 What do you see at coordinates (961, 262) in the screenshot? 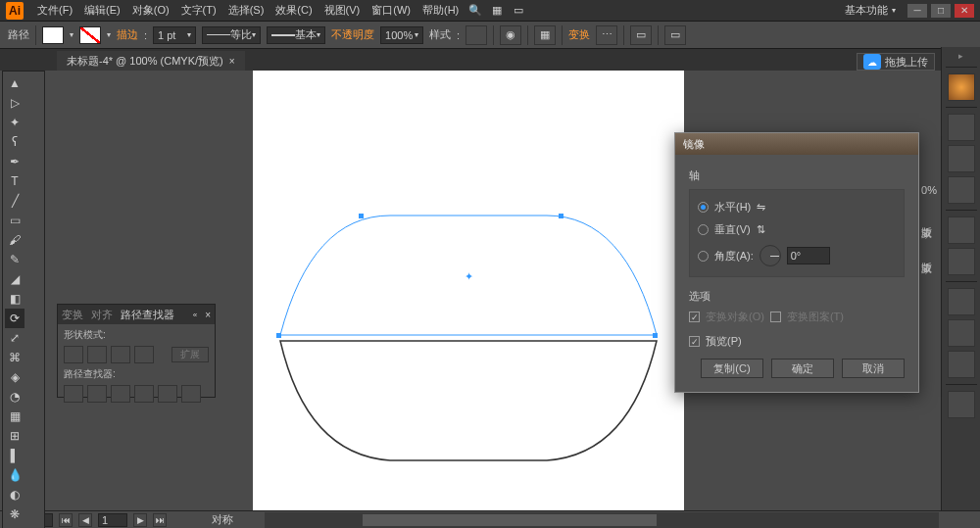
I see `dock-gradient-icon` at bounding box center [961, 262].